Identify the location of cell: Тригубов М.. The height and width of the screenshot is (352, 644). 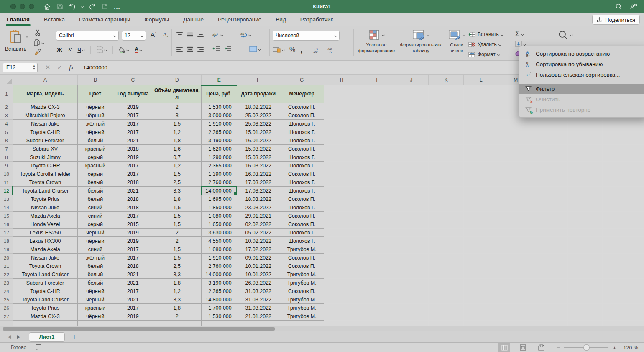
(302, 283).